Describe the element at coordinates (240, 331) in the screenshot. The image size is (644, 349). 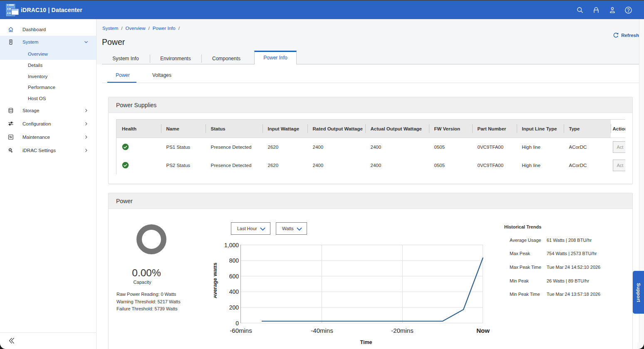
I see `svg-text: -60mins` at that location.